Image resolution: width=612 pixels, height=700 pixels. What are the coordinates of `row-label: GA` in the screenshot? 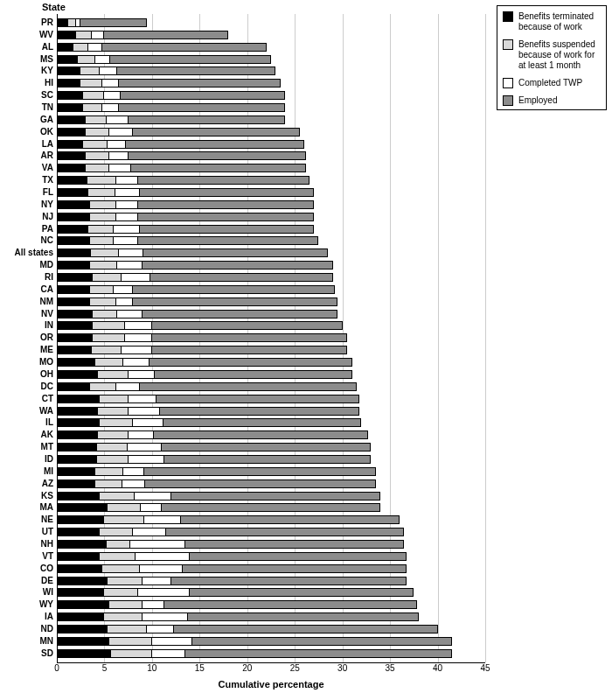 It's located at (49, 120).